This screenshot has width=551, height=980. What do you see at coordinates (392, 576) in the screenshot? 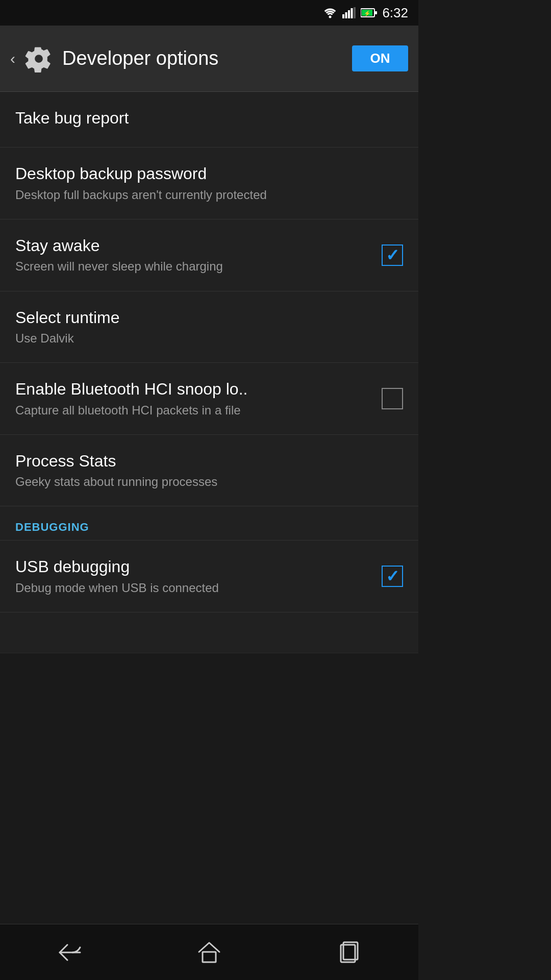
I see `checkbox-usb-debugging` at bounding box center [392, 576].